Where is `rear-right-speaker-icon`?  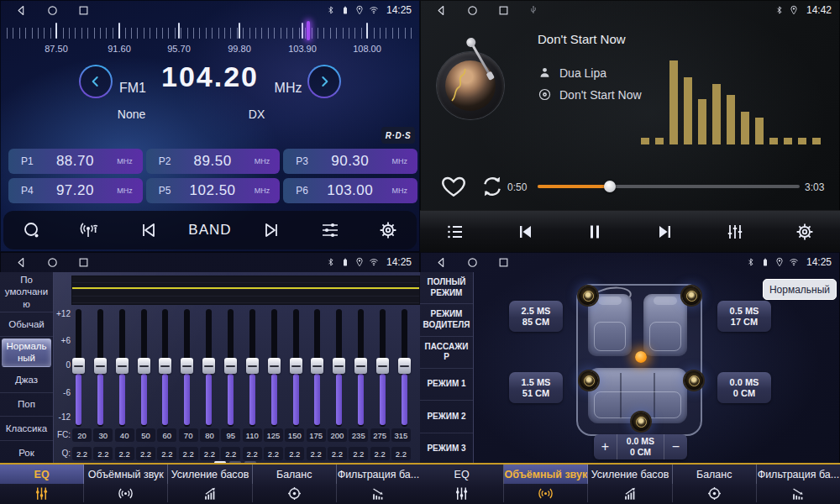 rear-right-speaker-icon is located at coordinates (694, 381).